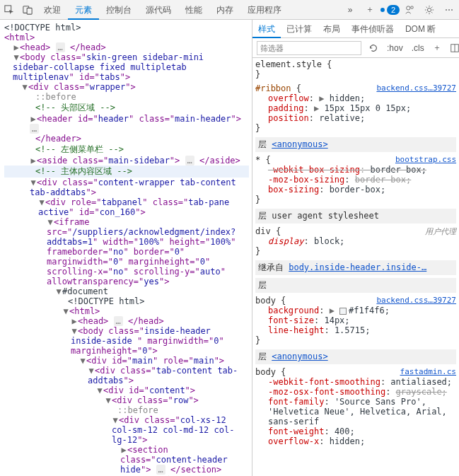 The height and width of the screenshot is (476, 459). I want to click on content-div: <div id="content">, so click(149, 390).